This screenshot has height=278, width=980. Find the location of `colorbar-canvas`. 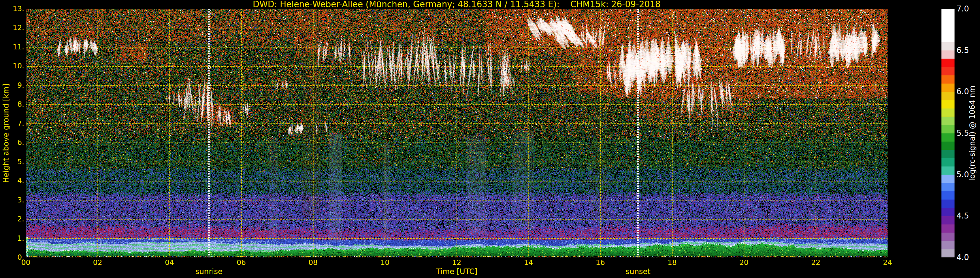

colorbar-canvas is located at coordinates (948, 133).